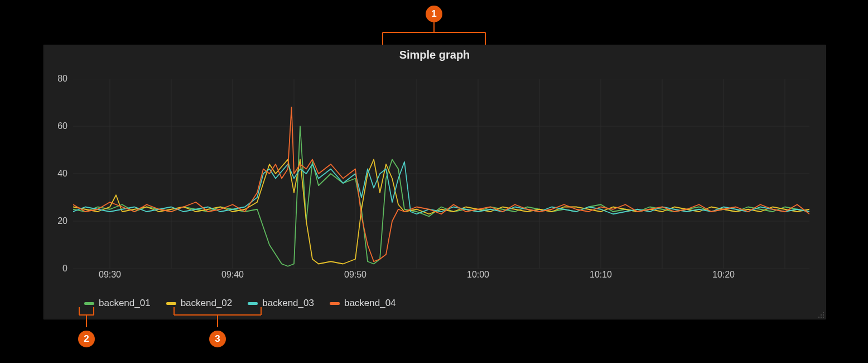  I want to click on y-tick-label: 0, so click(65, 269).